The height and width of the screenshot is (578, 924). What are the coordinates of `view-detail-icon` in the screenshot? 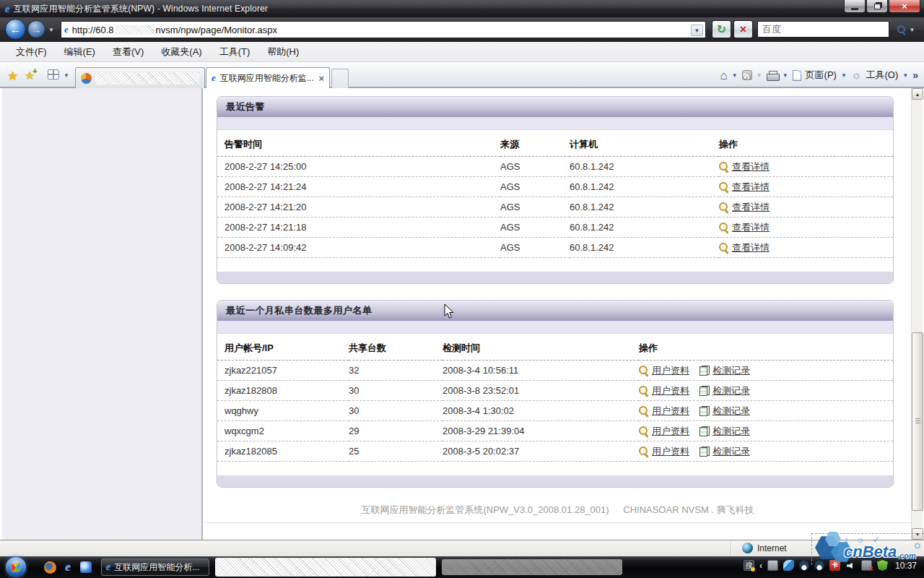 It's located at (724, 248).